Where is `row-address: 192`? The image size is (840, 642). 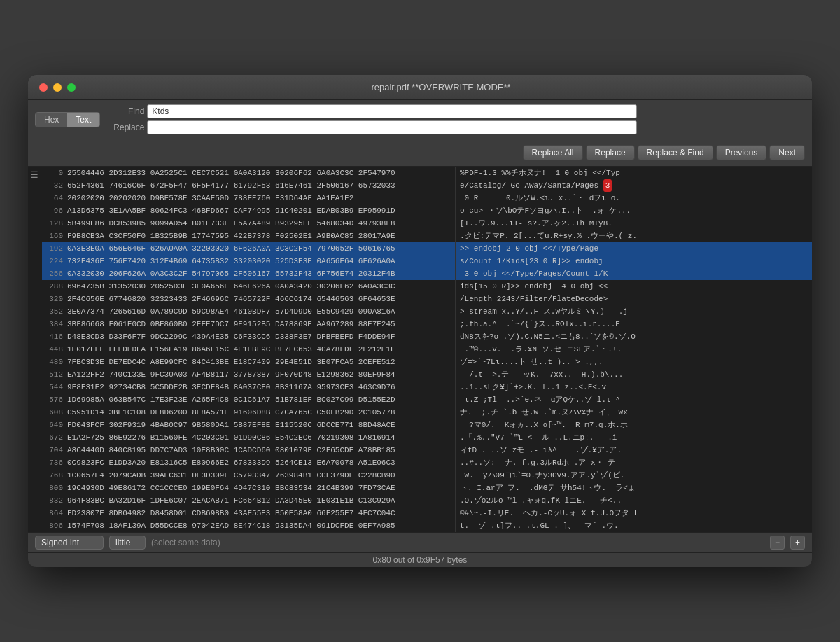
row-address: 192 is located at coordinates (55, 249).